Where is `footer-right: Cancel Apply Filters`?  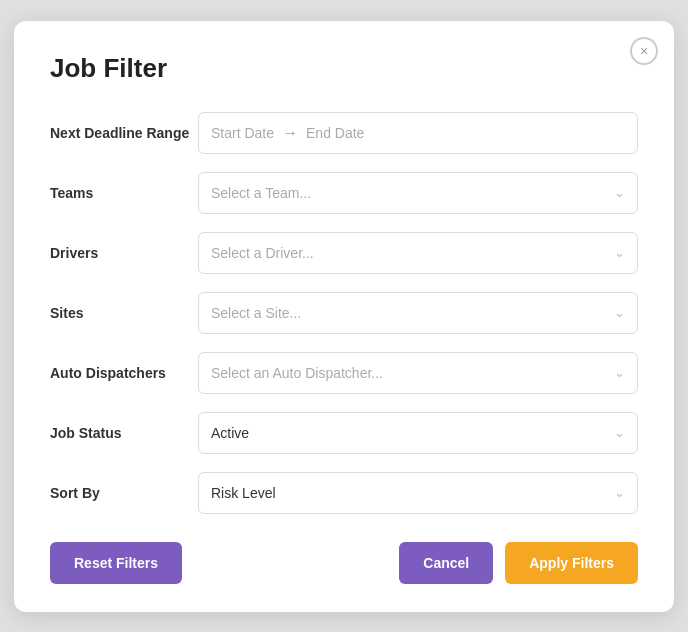
footer-right: Cancel Apply Filters is located at coordinates (518, 563).